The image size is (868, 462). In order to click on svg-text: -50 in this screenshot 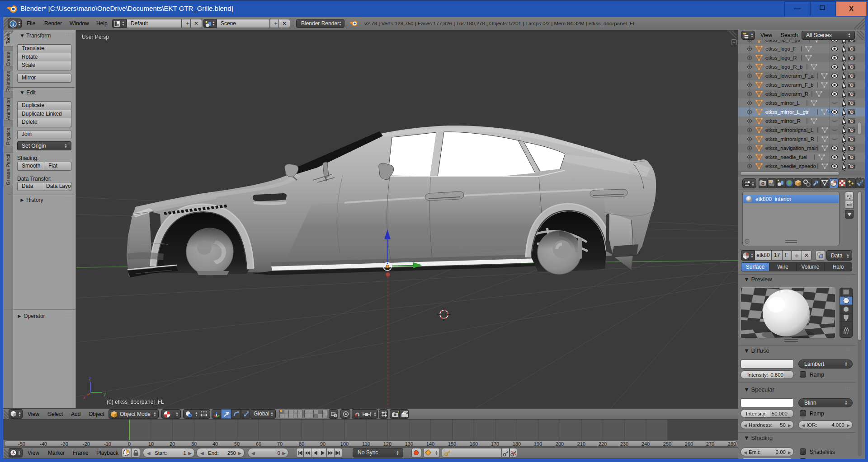, I will do `click(22, 444)`.